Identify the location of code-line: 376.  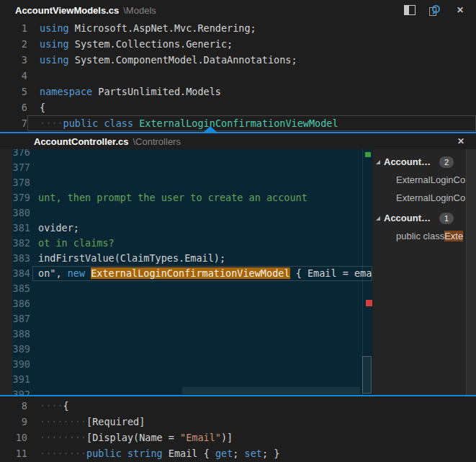
(186, 154).